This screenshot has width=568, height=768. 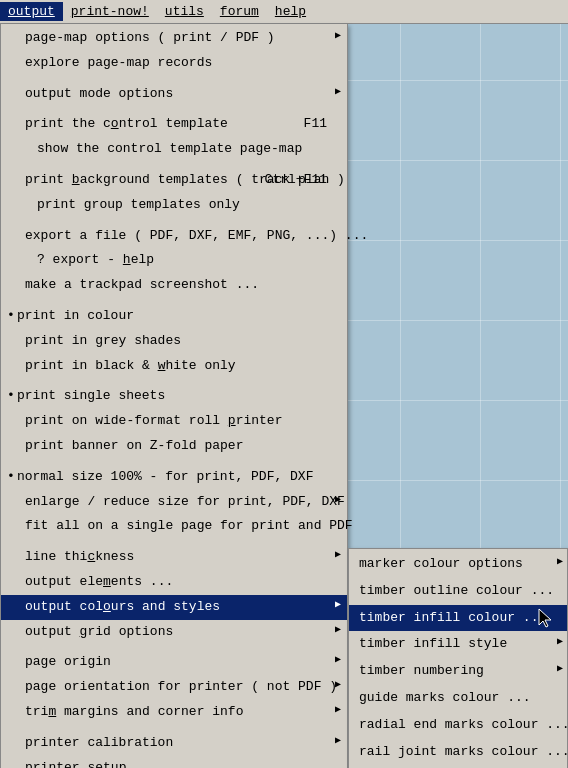 What do you see at coordinates (96, 260) in the screenshot?
I see `menu-label: ? export - help` at bounding box center [96, 260].